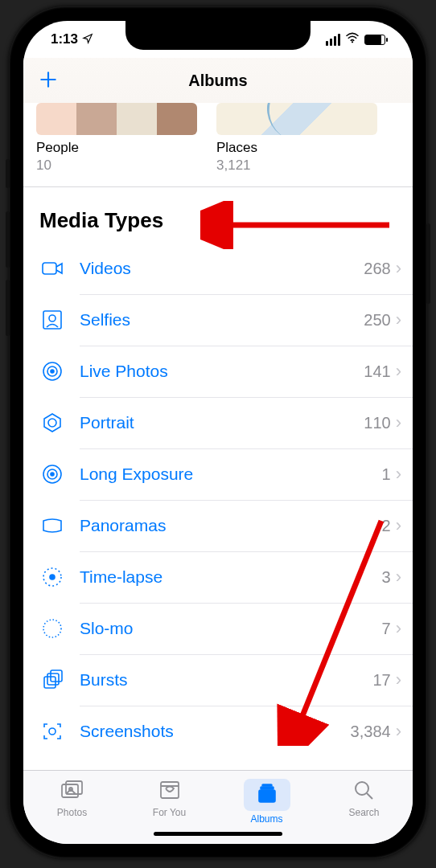  Describe the element at coordinates (297, 138) in the screenshot. I see `album-tile-places: Places 3,121` at that location.